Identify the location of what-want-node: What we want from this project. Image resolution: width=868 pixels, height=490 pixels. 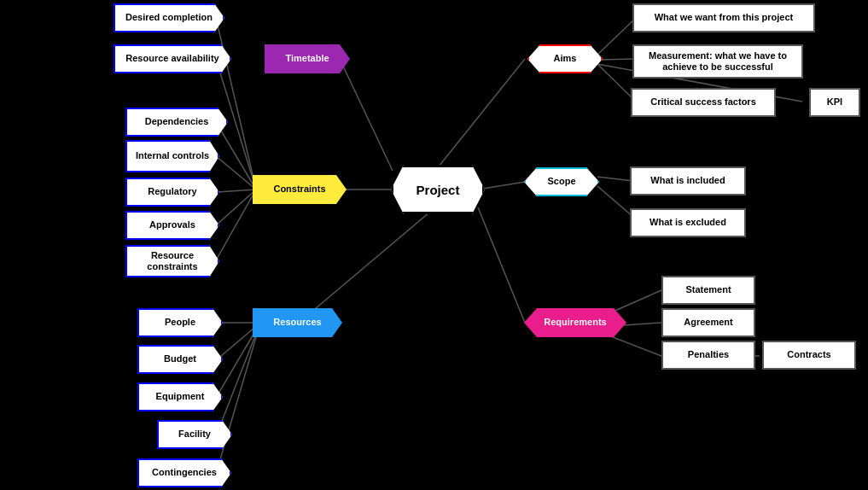
(724, 18).